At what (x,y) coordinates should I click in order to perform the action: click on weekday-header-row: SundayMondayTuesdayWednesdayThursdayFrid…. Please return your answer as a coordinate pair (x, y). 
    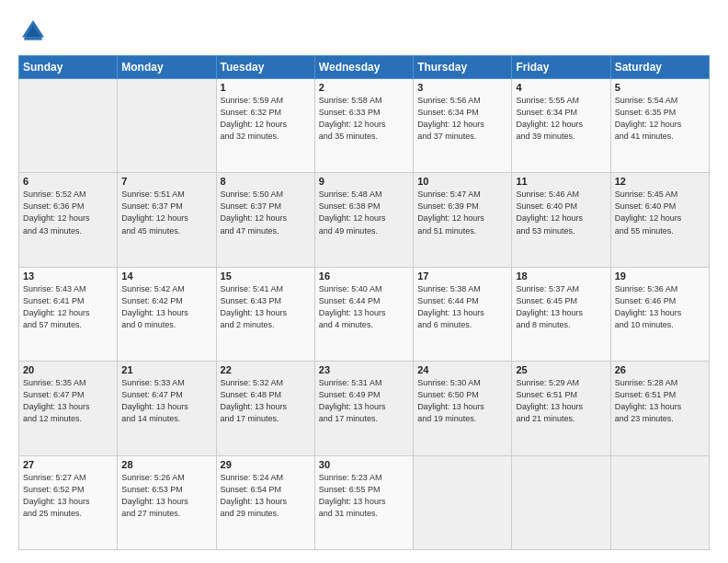
    Looking at the image, I should click on (364, 68).